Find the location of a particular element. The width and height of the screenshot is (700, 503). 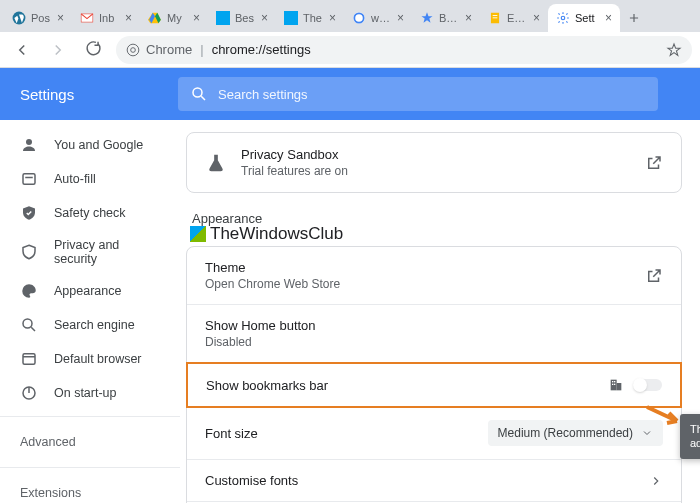

arrow-left-icon is located at coordinates (22, 50).